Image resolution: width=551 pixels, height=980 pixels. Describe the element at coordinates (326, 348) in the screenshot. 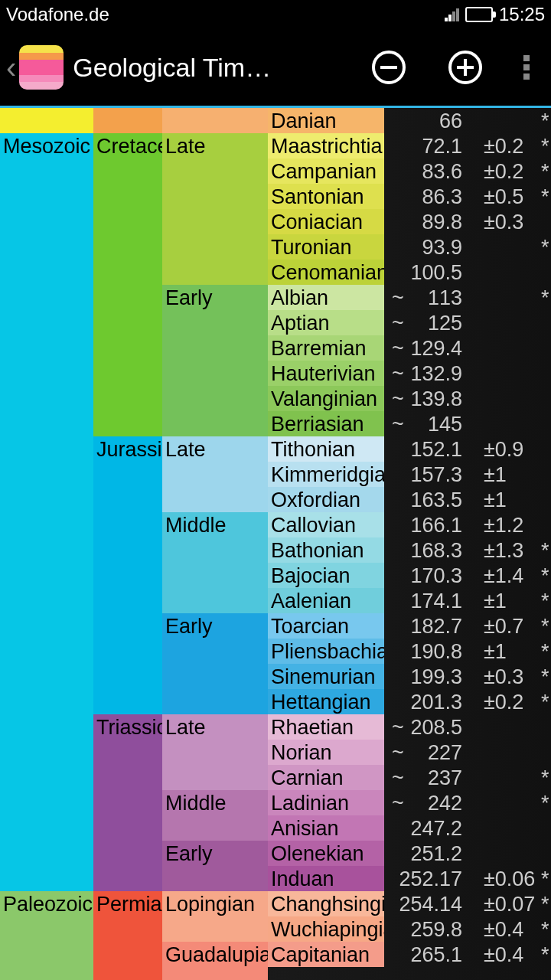

I see `stage-cell: Barremian` at that location.